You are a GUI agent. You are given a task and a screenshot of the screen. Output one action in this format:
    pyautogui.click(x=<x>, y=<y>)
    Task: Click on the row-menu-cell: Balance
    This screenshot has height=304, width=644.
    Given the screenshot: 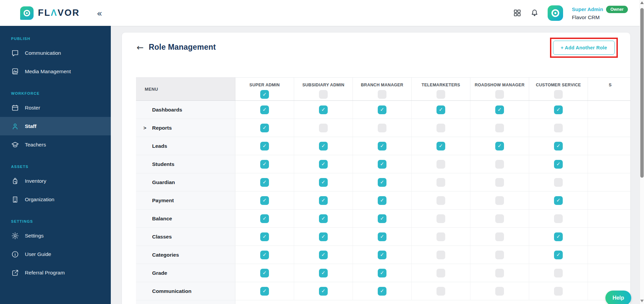 What is the action you would take?
    pyautogui.click(x=186, y=218)
    